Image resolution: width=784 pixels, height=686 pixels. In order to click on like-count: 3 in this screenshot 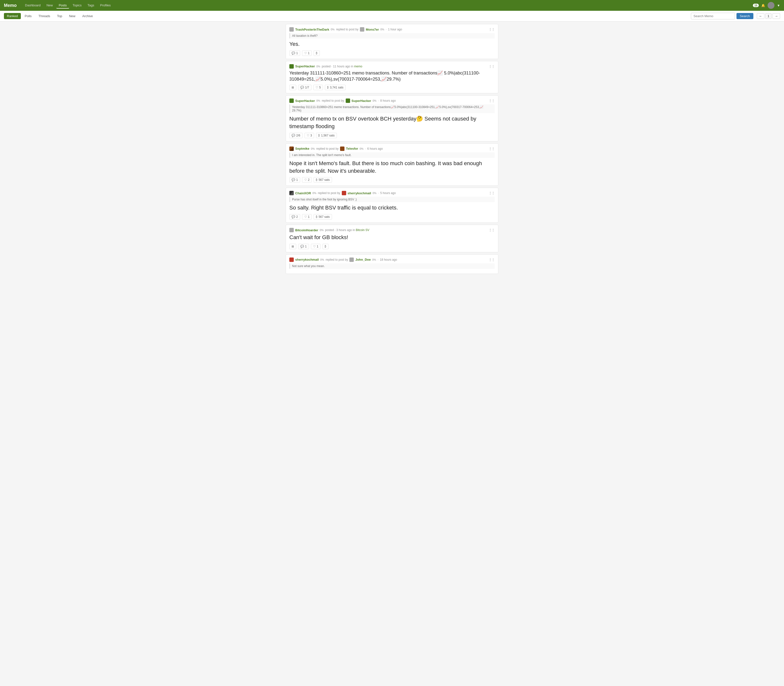, I will do `click(311, 136)`.